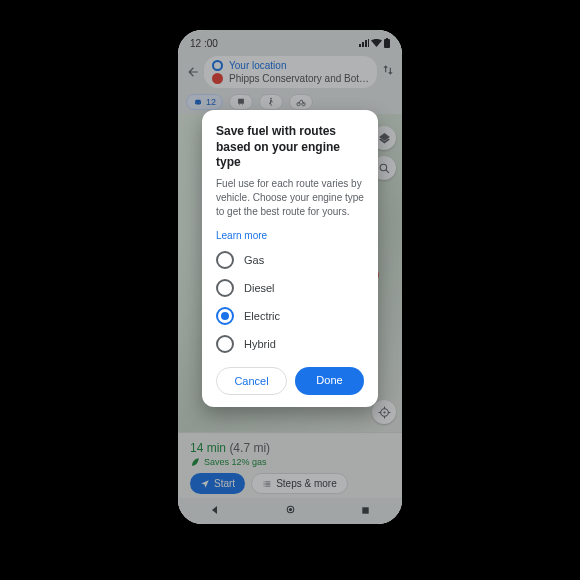 Image resolution: width=580 pixels, height=580 pixels. I want to click on engine-options: Gas Diesel Electric Hybrid, so click(290, 302).